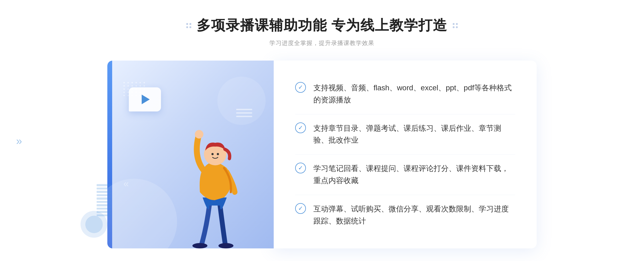 This screenshot has height=261, width=644. What do you see at coordinates (405, 135) in the screenshot?
I see `feature-item-2: ✓ 支持章节目录、弹题考试、课后练习、课后作业、章节测验、批改作业` at bounding box center [405, 135].